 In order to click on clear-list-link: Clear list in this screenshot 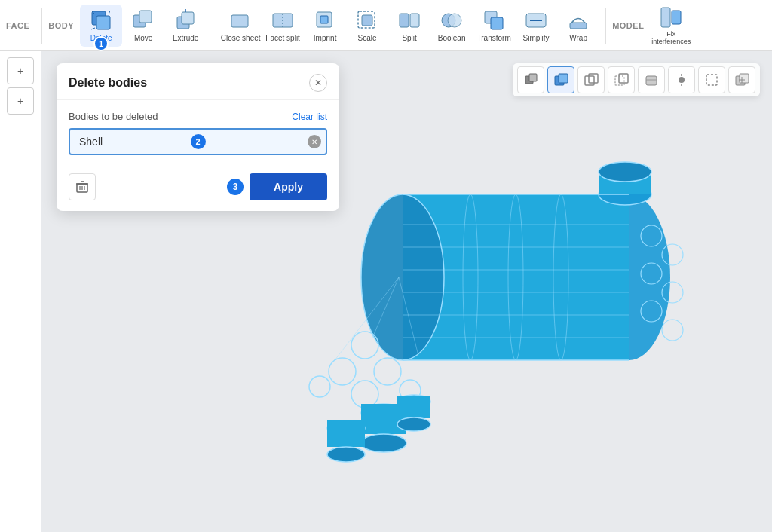, I will do `click(309, 117)`.